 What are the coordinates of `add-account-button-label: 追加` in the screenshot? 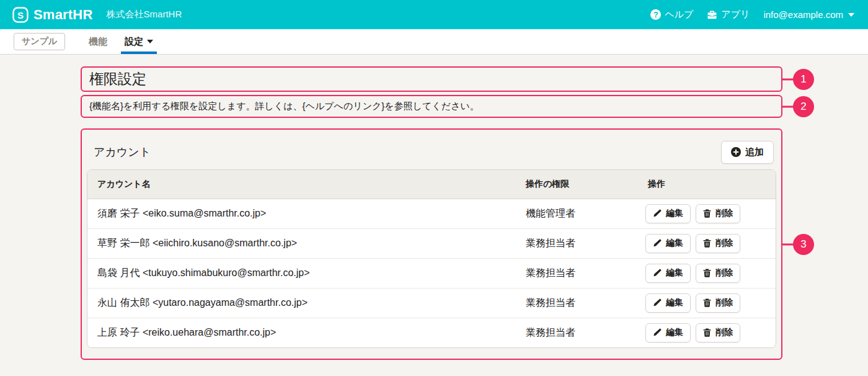 It's located at (755, 153).